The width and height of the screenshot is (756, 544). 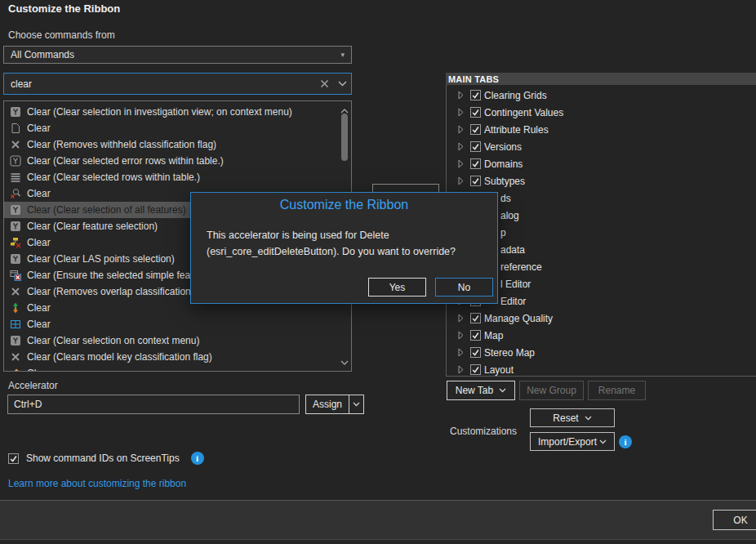 What do you see at coordinates (171, 357) in the screenshot?
I see `command-row: Clear (Clears model key classification f…` at bounding box center [171, 357].